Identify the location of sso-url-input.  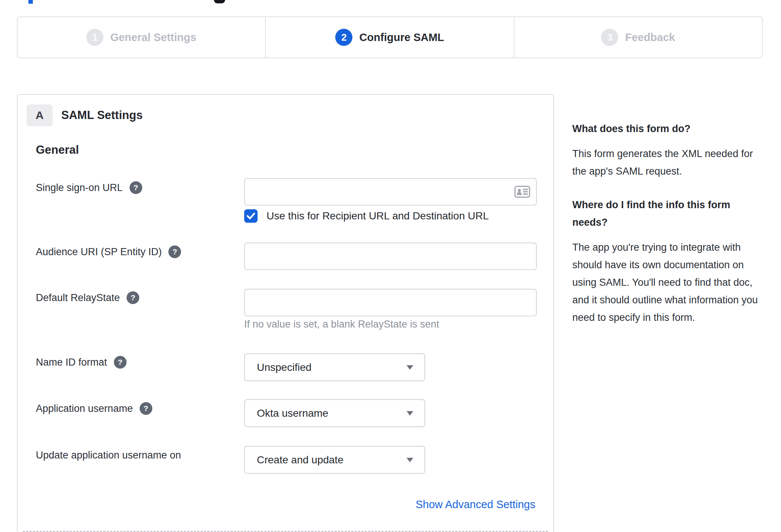
(390, 192).